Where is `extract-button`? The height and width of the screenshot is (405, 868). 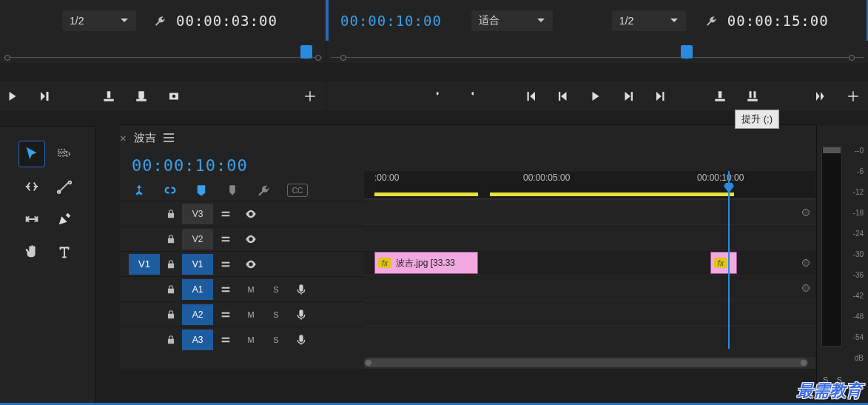
extract-button is located at coordinates (753, 96).